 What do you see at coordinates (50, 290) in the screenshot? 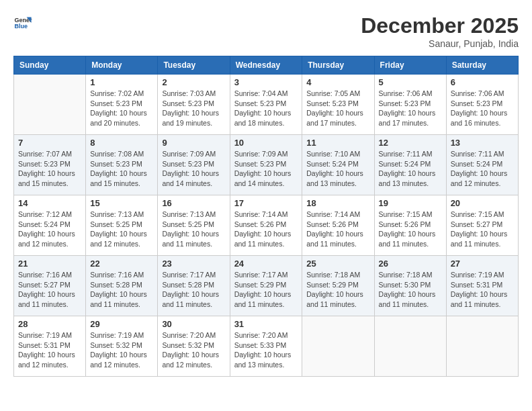
I see `day-info: Sunrise: 7:16 AM Sunset: 5:27 PM Dayligh…` at bounding box center [50, 290].